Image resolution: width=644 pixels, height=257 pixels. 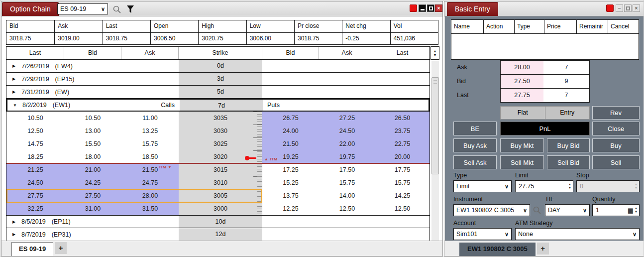 What do you see at coordinates (402, 170) in the screenshot?
I see `put-last-cell: 17.75` at bounding box center [402, 170].